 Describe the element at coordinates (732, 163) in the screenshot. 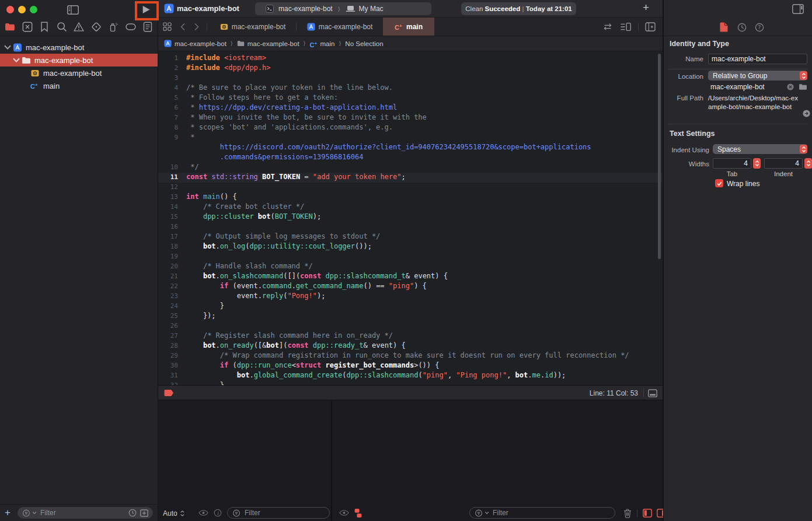

I see `tab-width-field` at that location.